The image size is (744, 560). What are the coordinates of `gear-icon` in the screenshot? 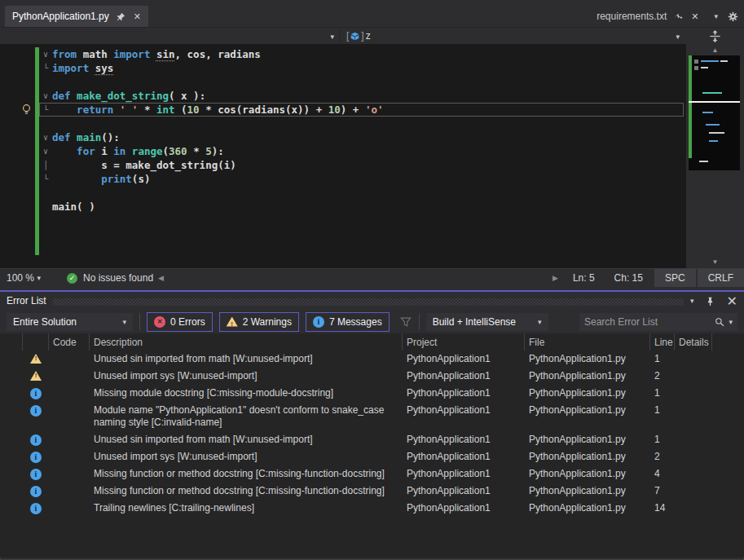 It's located at (733, 16).